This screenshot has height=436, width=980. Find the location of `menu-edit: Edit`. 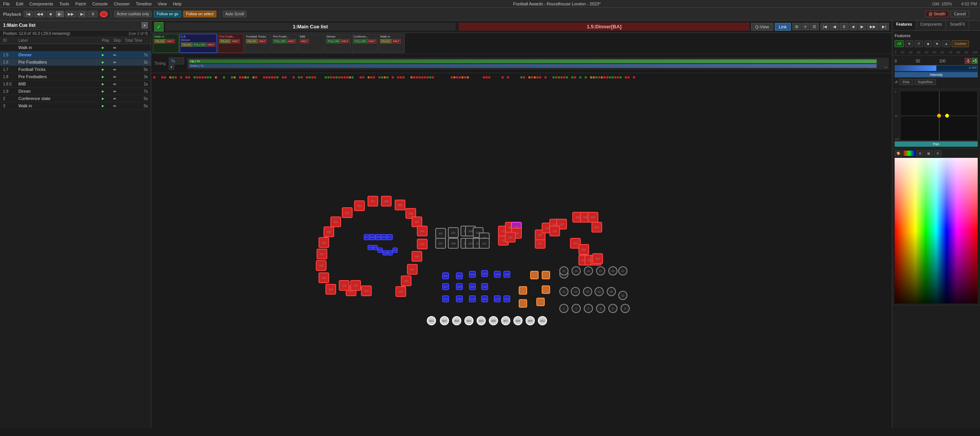

menu-edit: Edit is located at coordinates (20, 4).